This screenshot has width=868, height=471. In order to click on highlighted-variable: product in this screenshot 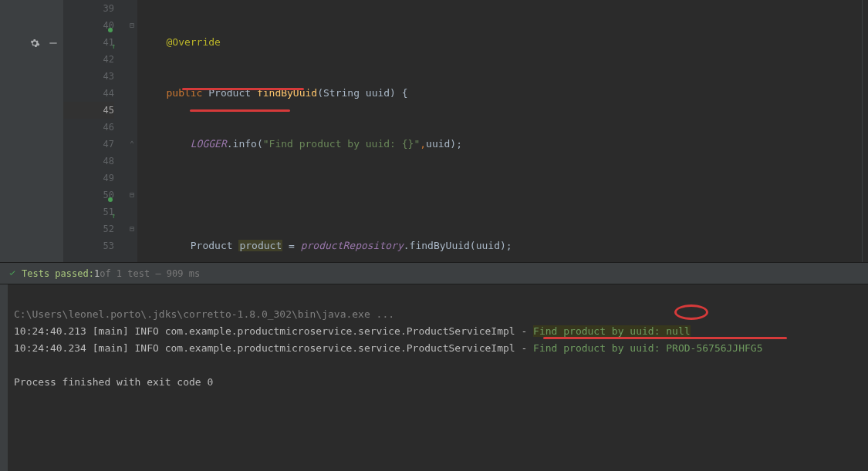, I will do `click(261, 245)`.